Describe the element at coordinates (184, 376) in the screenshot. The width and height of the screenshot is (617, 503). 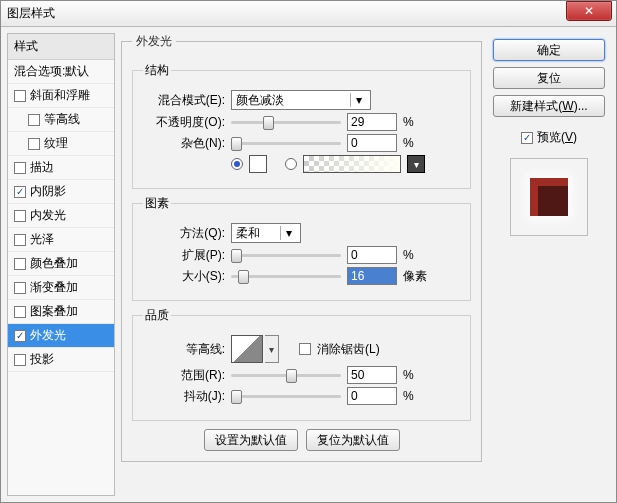
I see `range-label: 范围(R):` at that location.